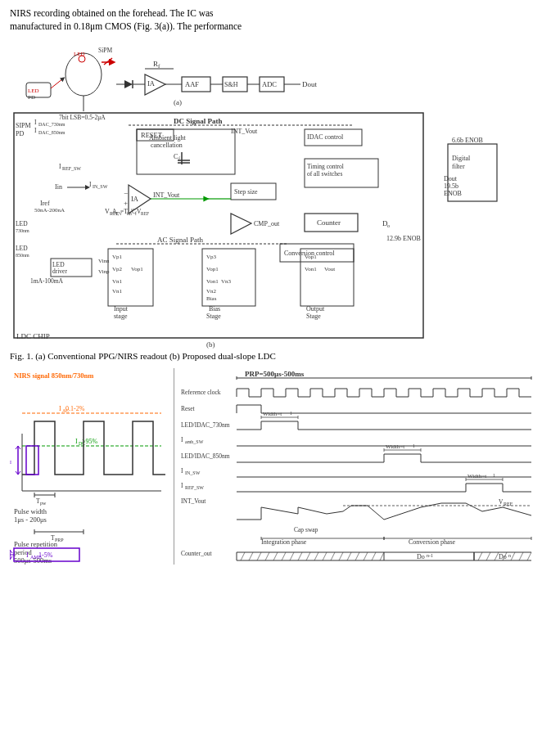  I want to click on svg-text: Vinn, so click(104, 261).